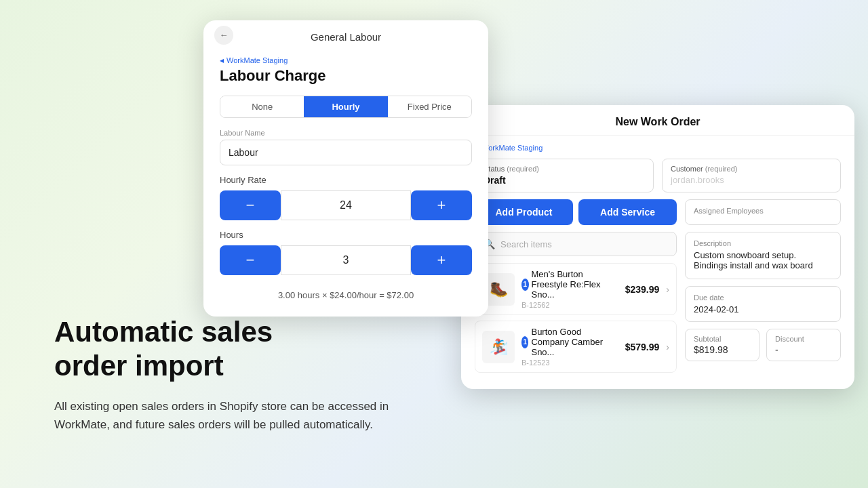 The width and height of the screenshot is (868, 488). I want to click on description-label: Description, so click(763, 243).